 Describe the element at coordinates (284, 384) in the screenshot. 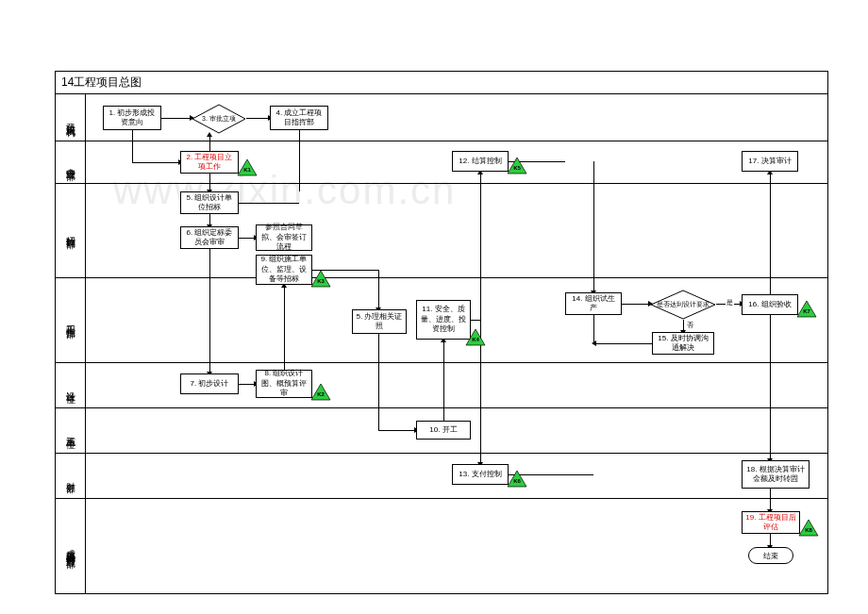

I see `box-8: 8. 组织设计图、概预算评审` at that location.